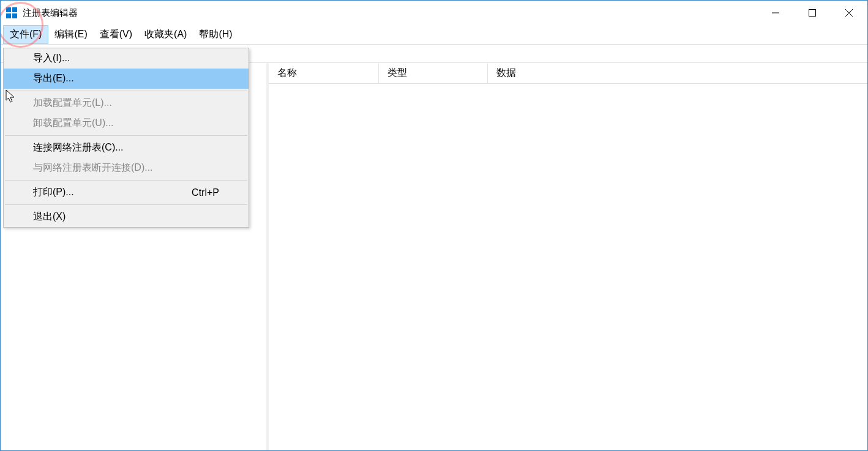  I want to click on menu-print-shortcut: Ctrl+P, so click(206, 193).